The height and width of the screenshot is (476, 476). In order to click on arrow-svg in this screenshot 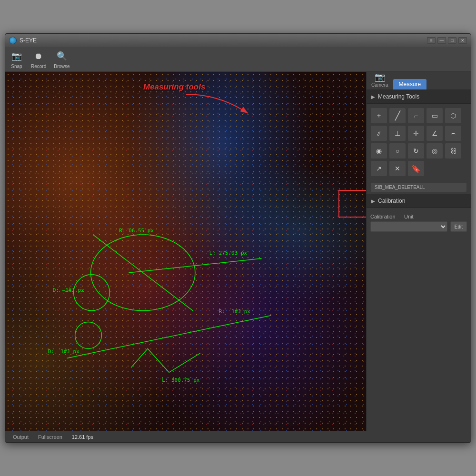, I will do `click(219, 106)`.